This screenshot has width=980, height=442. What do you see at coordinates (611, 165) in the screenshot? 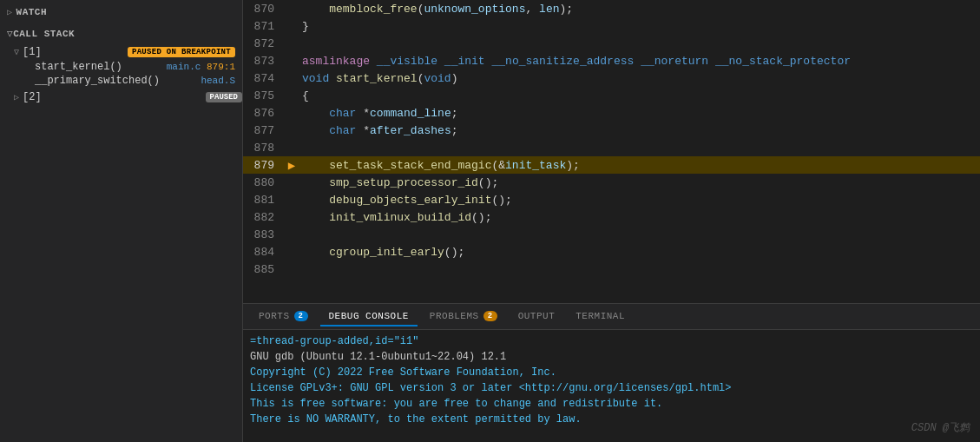
I see `code-line-879: 879▶ set_task_stack_end_magic(&init_task…` at bounding box center [611, 165].